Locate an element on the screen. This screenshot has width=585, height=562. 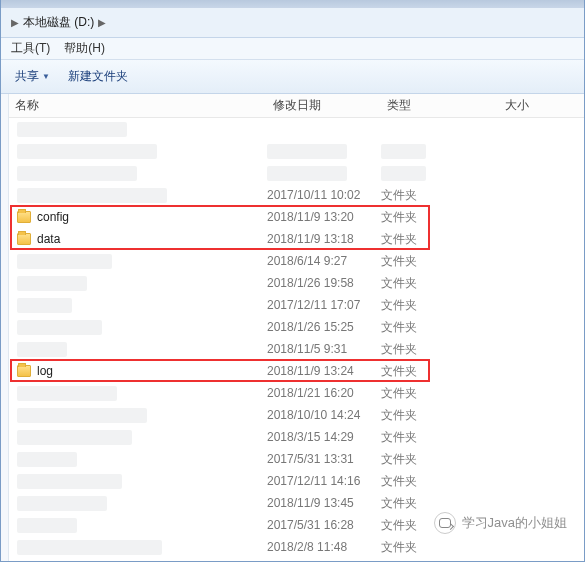
table-row: 2017/5/31 13:31文件夹 is located at coordinates (296, 459).